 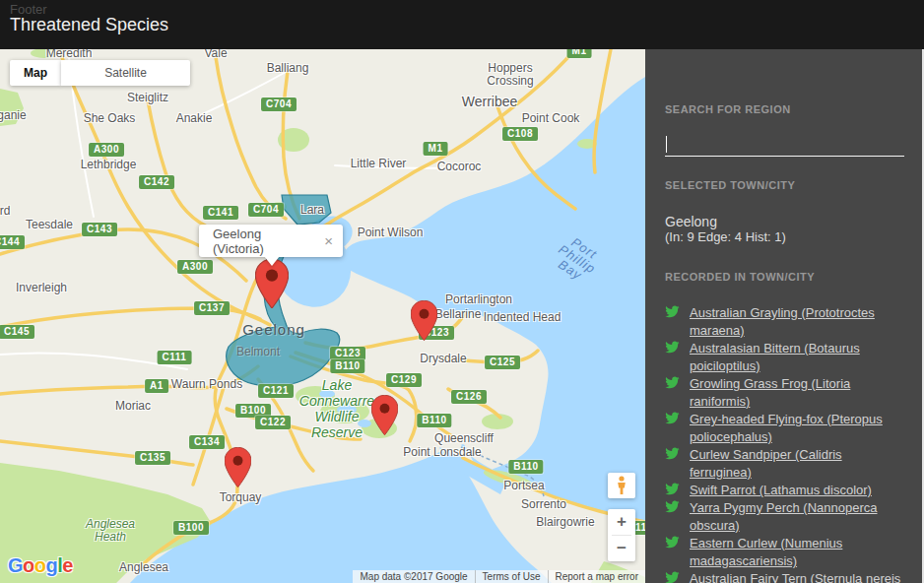 What do you see at coordinates (784, 427) in the screenshot?
I see `species-list-item: Grey-headed Flying-fox (Pteropus polioce…` at bounding box center [784, 427].